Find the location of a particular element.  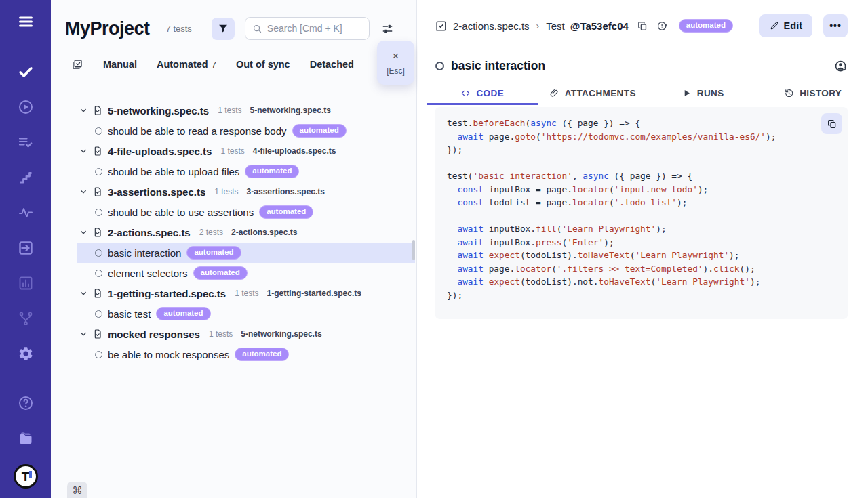

select-all-icon is located at coordinates (77, 64).